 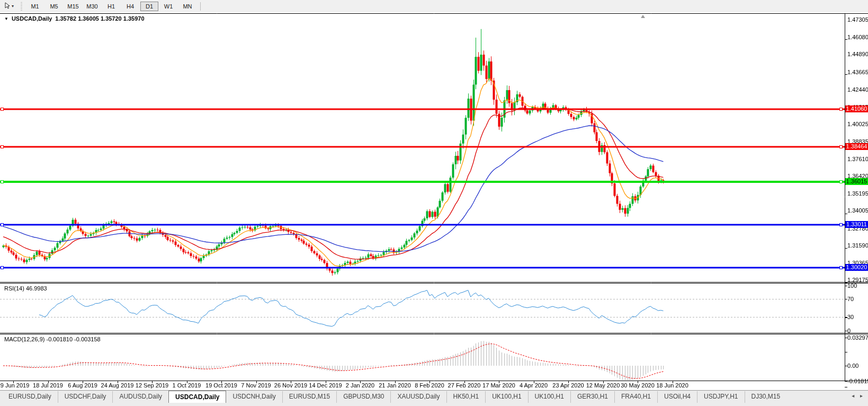 What do you see at coordinates (309, 397) in the screenshot?
I see `tab-eurusd-m15: EURUSD,M15` at bounding box center [309, 397].